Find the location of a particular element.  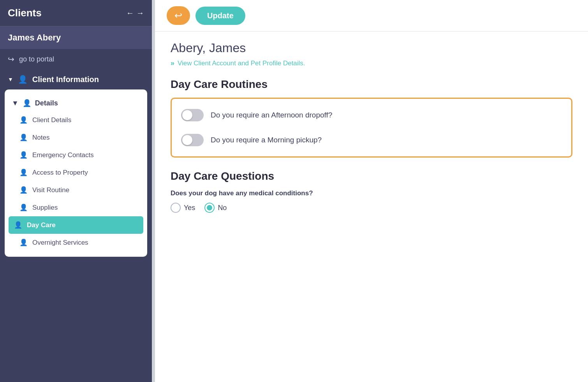

sidebar-details-header: ▼ 👤 Details is located at coordinates (76, 103).